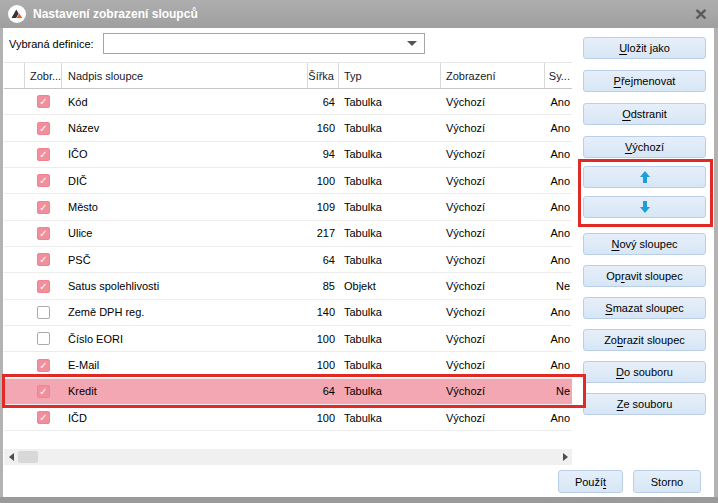 This screenshot has width=718, height=503. What do you see at coordinates (644, 404) in the screenshot?
I see `from-file-button: Ze souboru` at bounding box center [644, 404].